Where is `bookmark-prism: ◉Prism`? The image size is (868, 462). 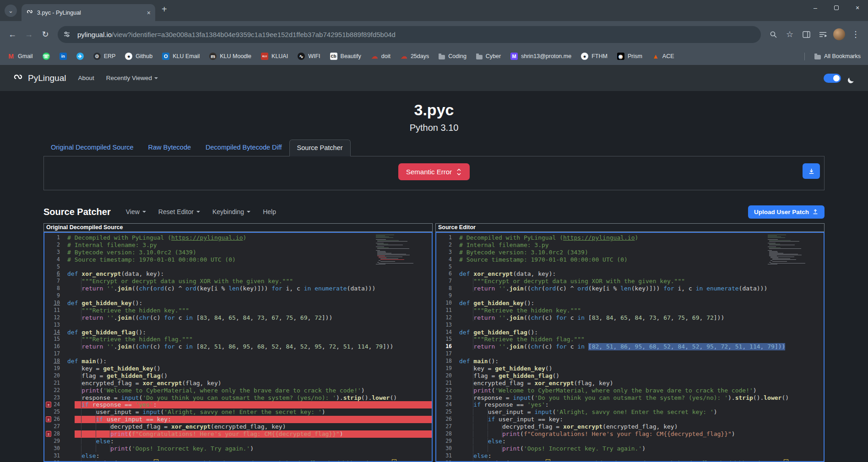 bookmark-prism: ◉Prism is located at coordinates (630, 56).